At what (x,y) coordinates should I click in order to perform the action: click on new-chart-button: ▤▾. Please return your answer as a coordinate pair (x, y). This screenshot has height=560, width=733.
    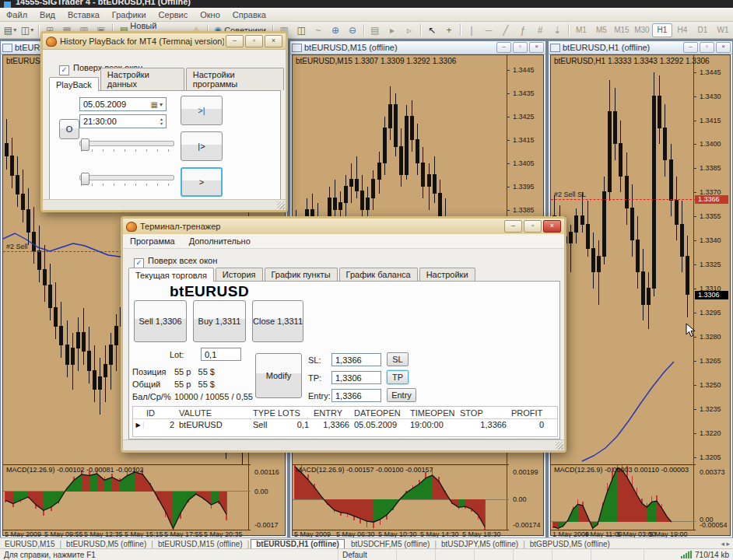
    Looking at the image, I should click on (10, 30).